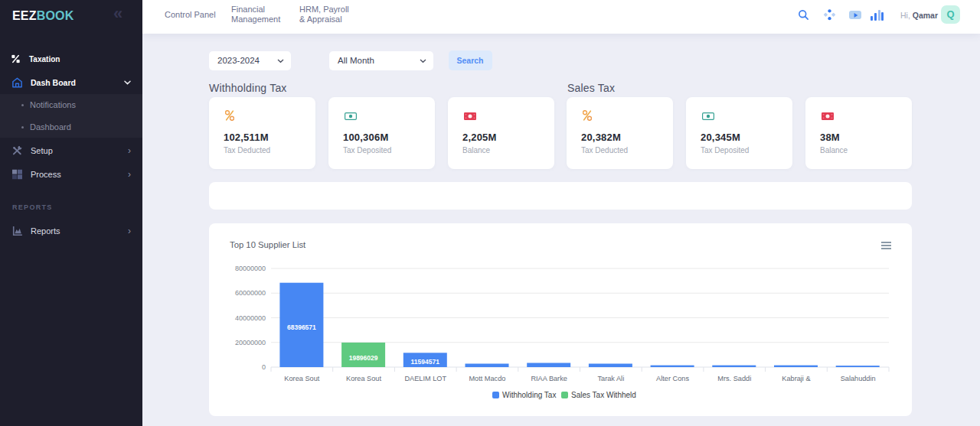  Describe the element at coordinates (250, 268) in the screenshot. I see `svg-text: 80000000` at that location.